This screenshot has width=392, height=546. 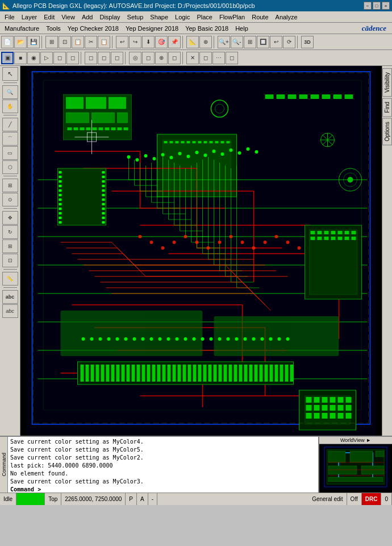 What do you see at coordinates (161, 58) in the screenshot?
I see `tb2-crosshair: ⊕` at bounding box center [161, 58].